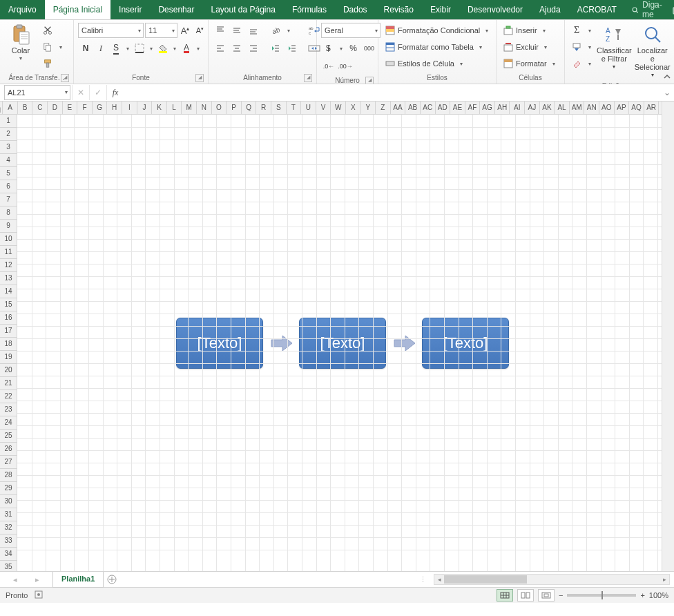 This screenshot has width=674, height=616. What do you see at coordinates (86, 48) in the screenshot?
I see `bold-button: N` at bounding box center [86, 48].